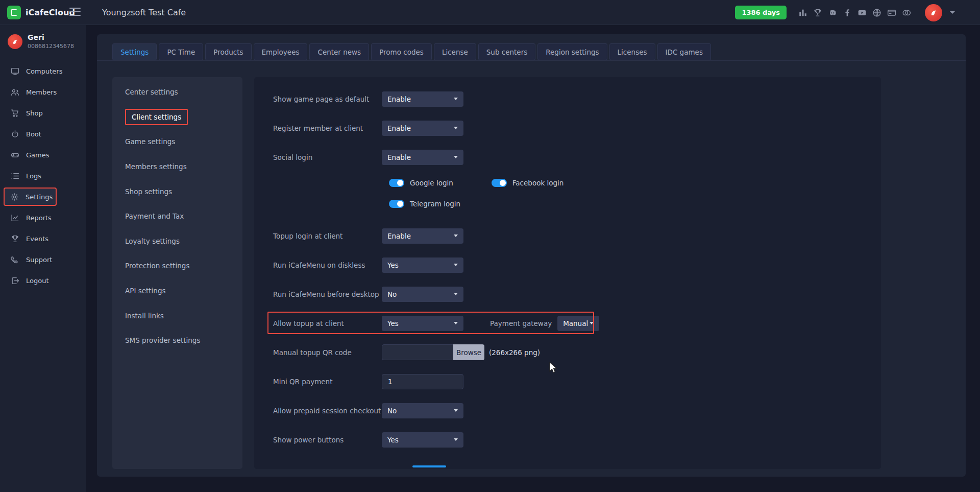 The height and width of the screenshot is (492, 980). I want to click on nav-client-settings: Client settings, so click(178, 118).